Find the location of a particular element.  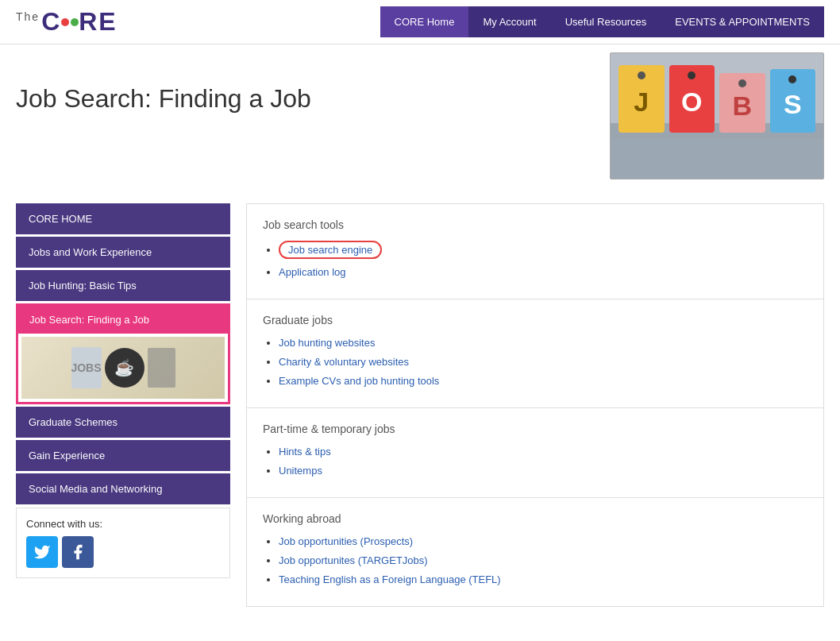

nav-my-account: My Account is located at coordinates (510, 22).